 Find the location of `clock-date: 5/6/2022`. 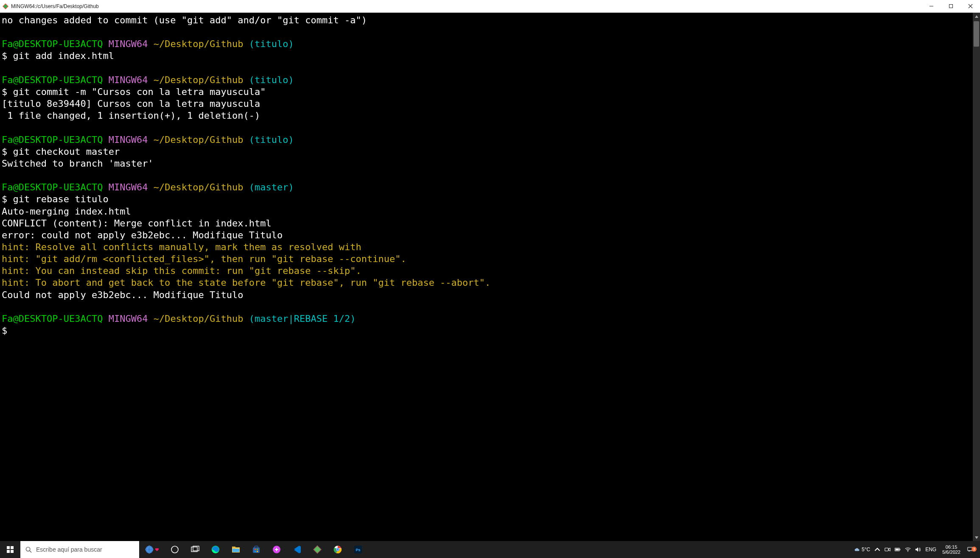

clock-date: 5/6/2022 is located at coordinates (951, 552).